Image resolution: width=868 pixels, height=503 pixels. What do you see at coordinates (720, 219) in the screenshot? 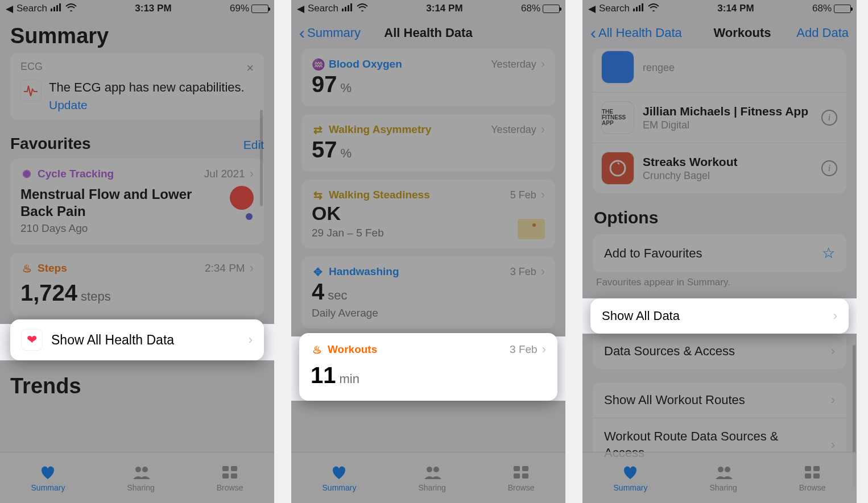
I see `options-heading: Options` at bounding box center [720, 219].